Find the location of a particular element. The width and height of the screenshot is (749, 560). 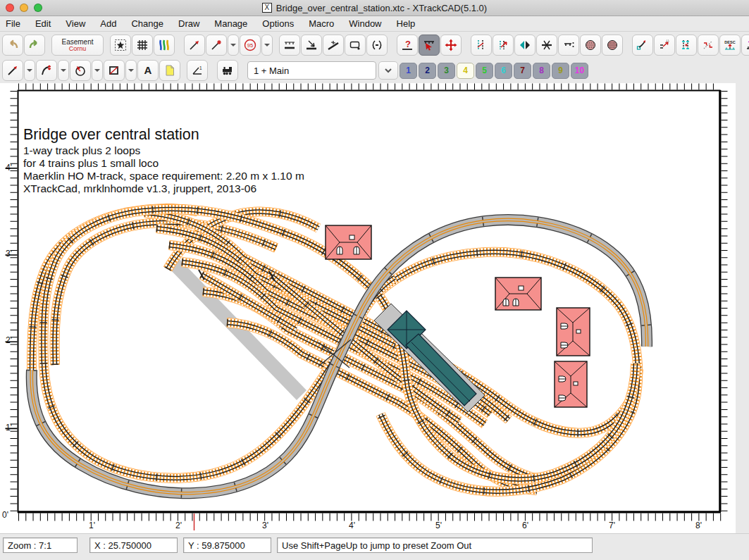

draw-shape-icon is located at coordinates (114, 70).